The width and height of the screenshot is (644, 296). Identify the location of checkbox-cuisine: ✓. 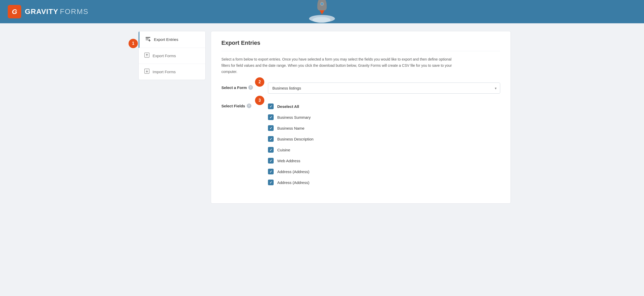
(271, 150).